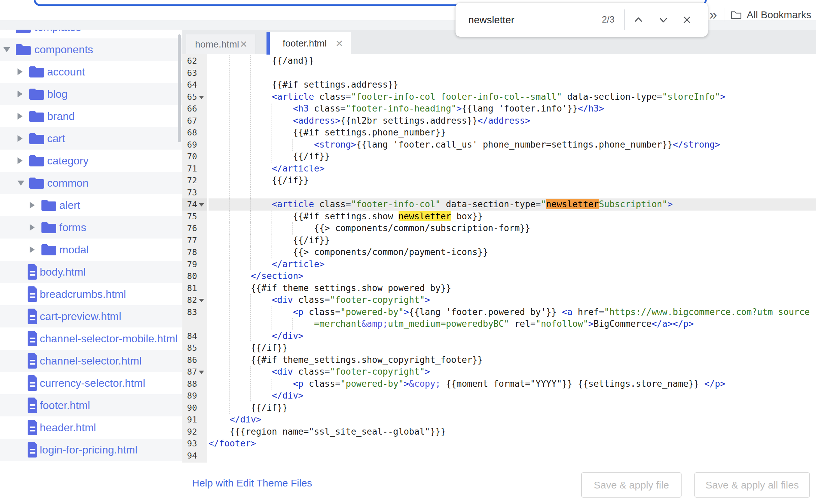  What do you see at coordinates (499, 300) in the screenshot?
I see `code-line-82: 82 <div class="footer-copyright">` at bounding box center [499, 300].